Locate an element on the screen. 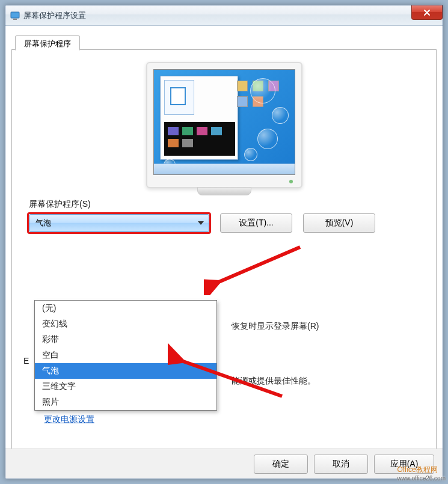 The height and width of the screenshot is (484, 448). watermark: Office教程网 www.office26.com is located at coordinates (422, 473).